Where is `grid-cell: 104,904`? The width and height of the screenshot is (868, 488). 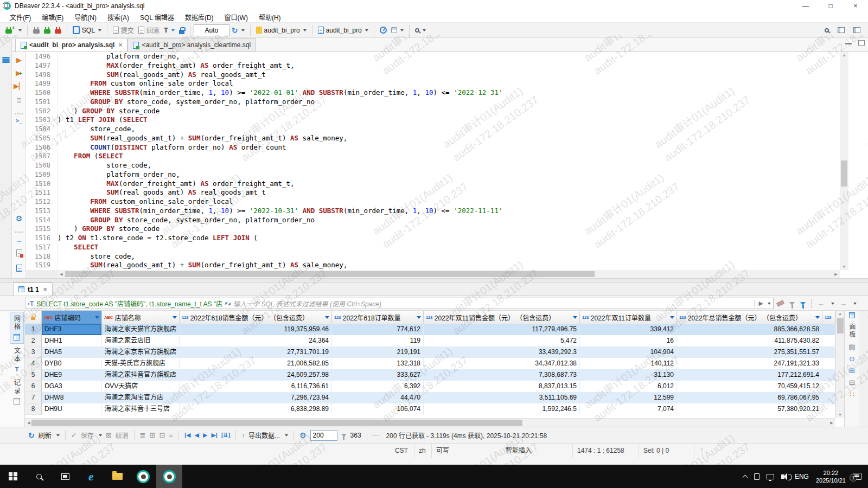
grid-cell: 104,904 is located at coordinates (628, 352).